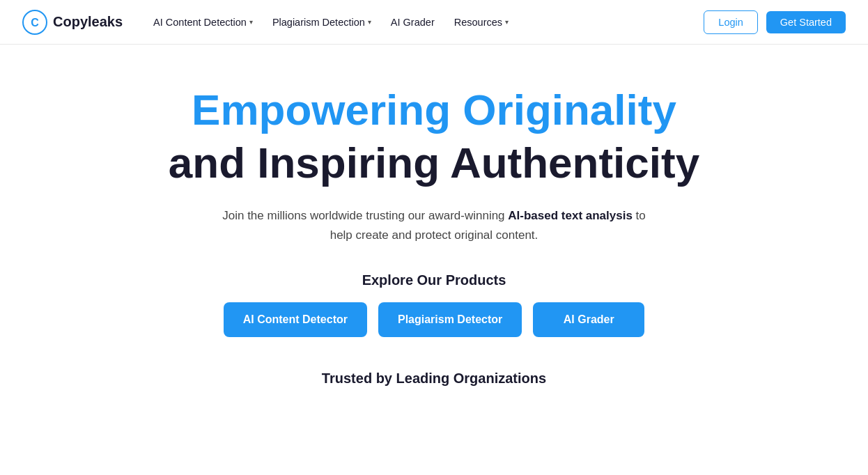 This screenshot has height=475, width=868. I want to click on hero-title-dark: and Inspiring Authenticity, so click(434, 163).